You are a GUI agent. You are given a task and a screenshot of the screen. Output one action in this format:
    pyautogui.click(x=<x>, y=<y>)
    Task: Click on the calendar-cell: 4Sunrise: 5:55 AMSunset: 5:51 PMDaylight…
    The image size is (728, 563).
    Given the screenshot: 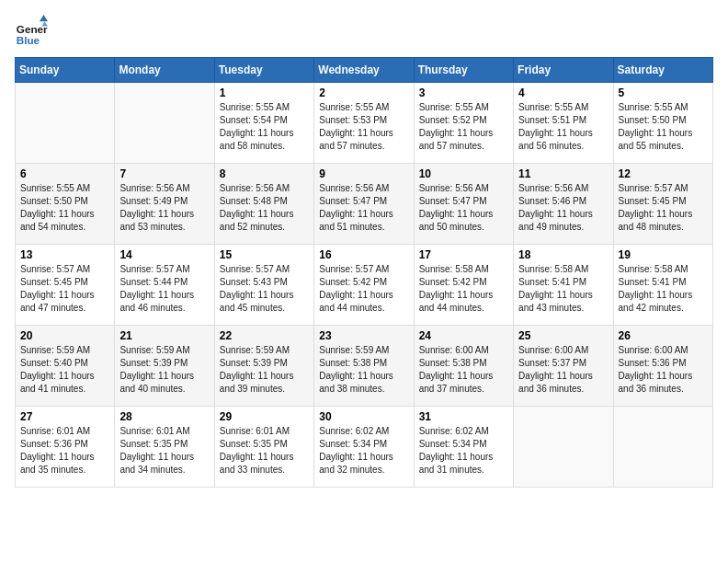 What is the action you would take?
    pyautogui.click(x=563, y=123)
    